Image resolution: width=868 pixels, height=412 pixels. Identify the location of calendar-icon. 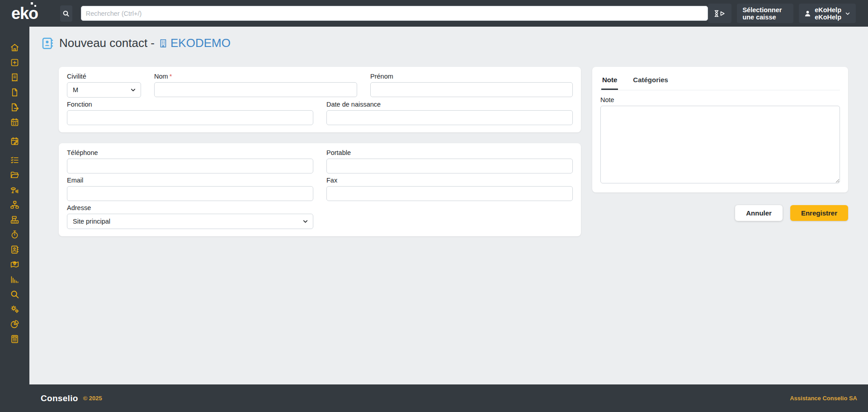
(14, 122).